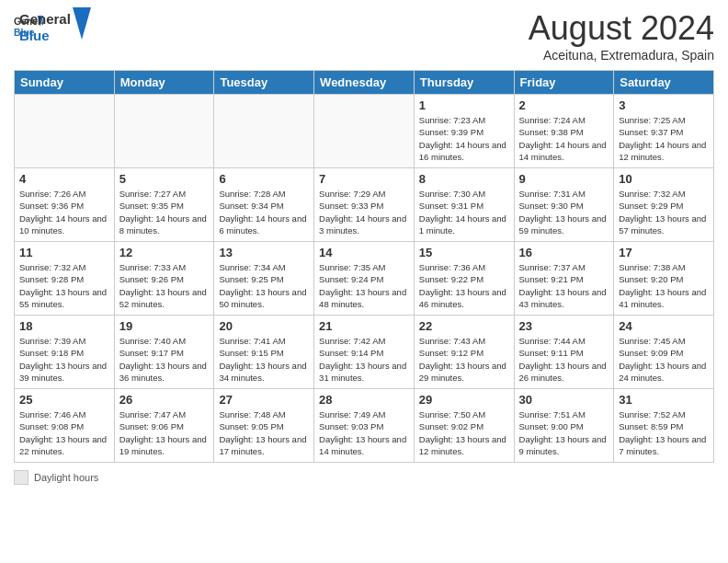 Image resolution: width=728 pixels, height=563 pixels. Describe the element at coordinates (464, 326) in the screenshot. I see `day-number: 22` at that location.